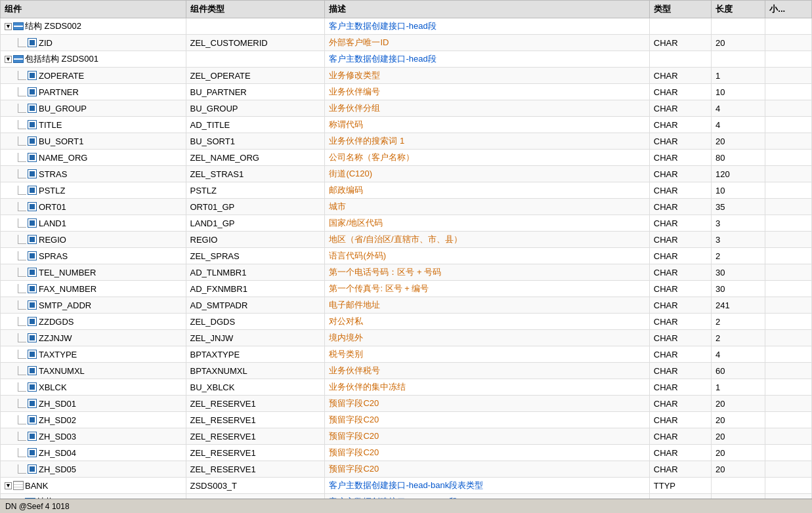 This screenshot has width=812, height=513. I want to click on cell-length: 120, so click(738, 174).